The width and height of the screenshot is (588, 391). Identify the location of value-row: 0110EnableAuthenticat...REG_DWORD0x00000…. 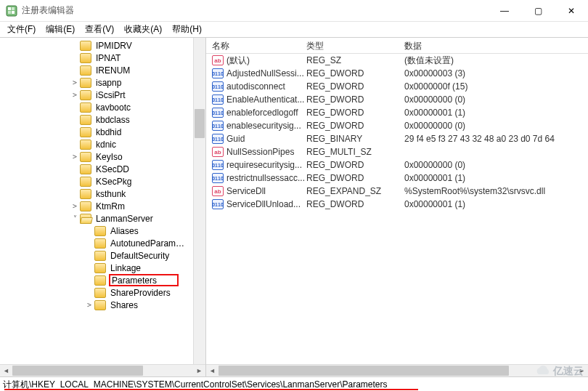
(397, 100).